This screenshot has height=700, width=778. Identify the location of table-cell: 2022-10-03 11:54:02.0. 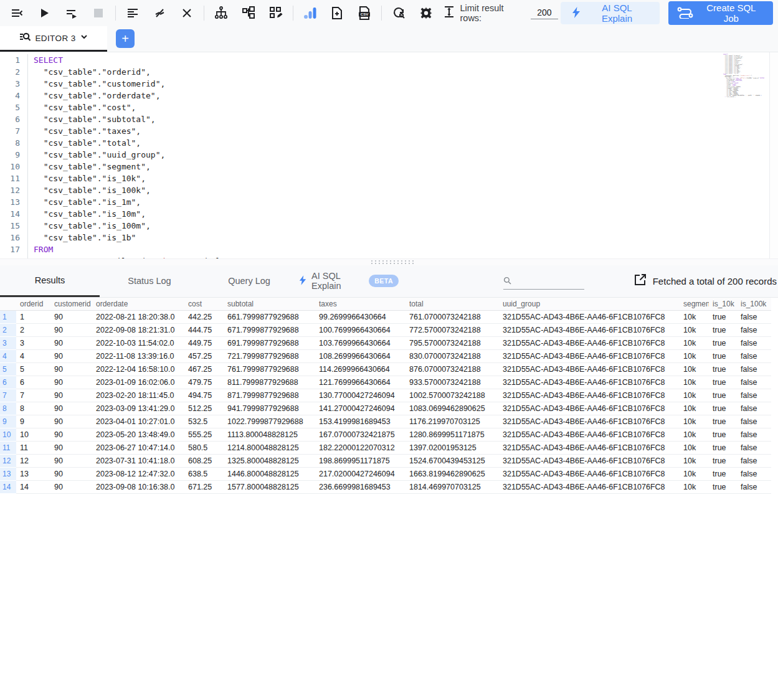
(138, 344).